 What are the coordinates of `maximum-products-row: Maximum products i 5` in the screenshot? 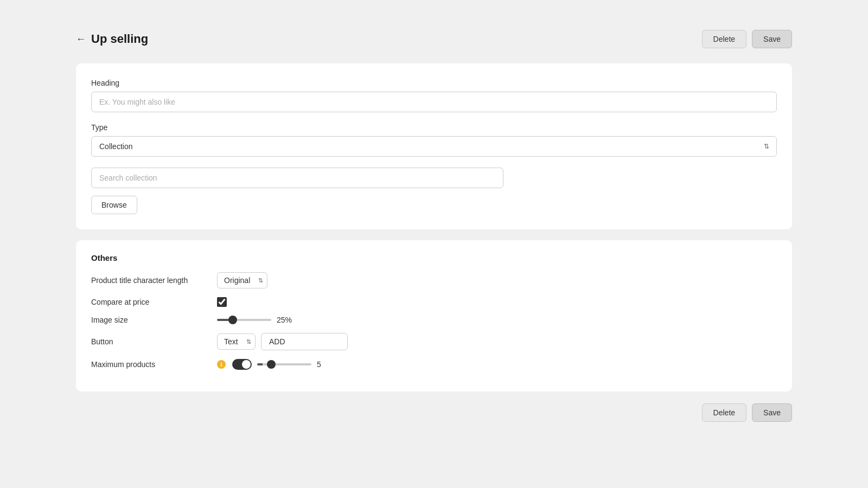 It's located at (434, 364).